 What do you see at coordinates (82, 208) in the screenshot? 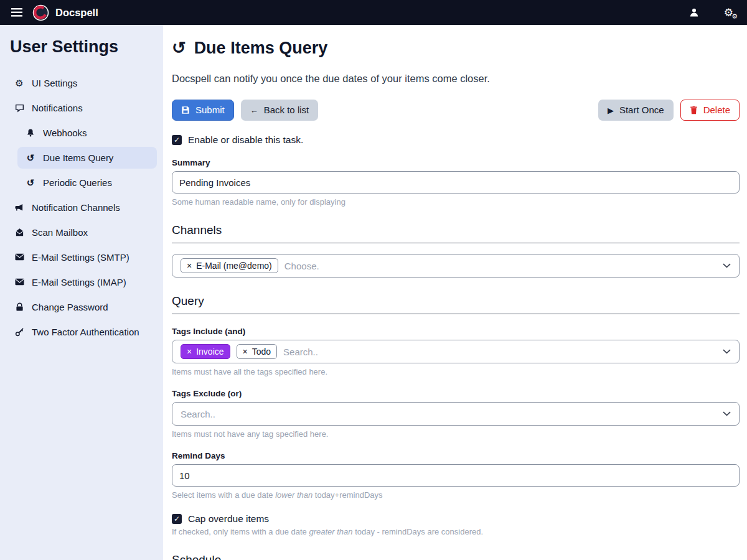
I see `sidebar-item-notification-channels: Notification Channels` at bounding box center [82, 208].